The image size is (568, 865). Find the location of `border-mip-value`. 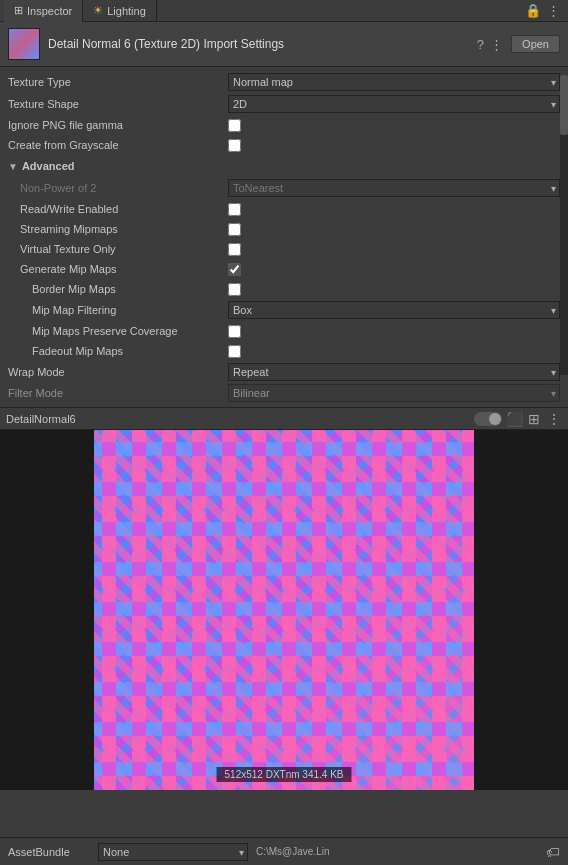

border-mip-value is located at coordinates (394, 290).